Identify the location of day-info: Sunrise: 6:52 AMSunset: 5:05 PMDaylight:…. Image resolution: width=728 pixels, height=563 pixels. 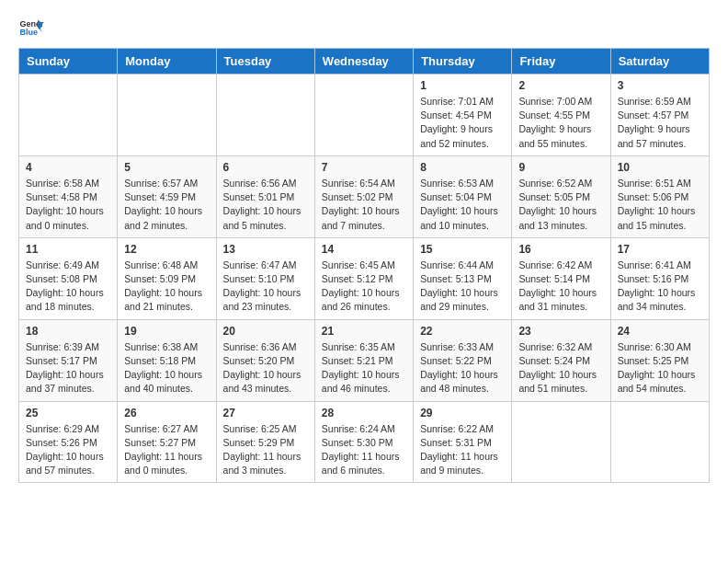
(561, 204).